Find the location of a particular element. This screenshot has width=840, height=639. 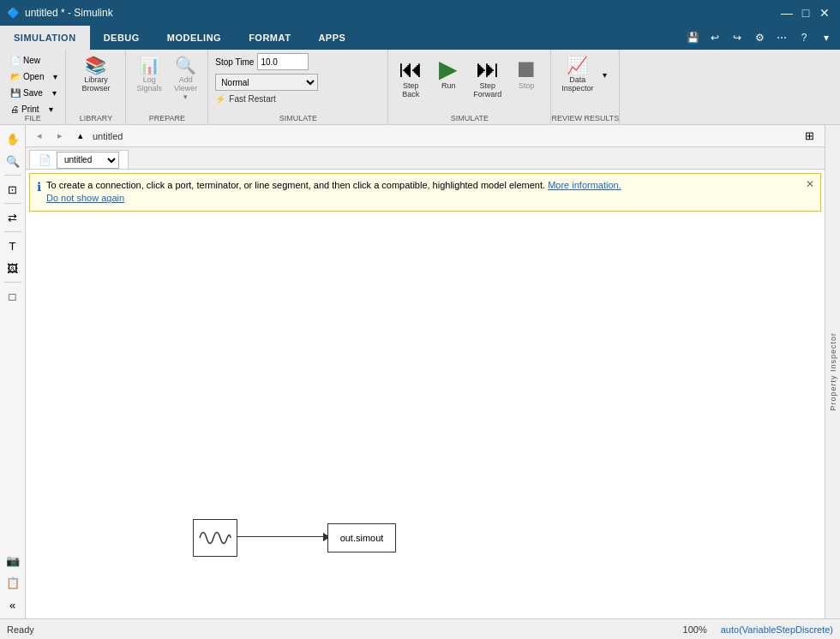

breadcrumb-text: untitled is located at coordinates (108, 136).